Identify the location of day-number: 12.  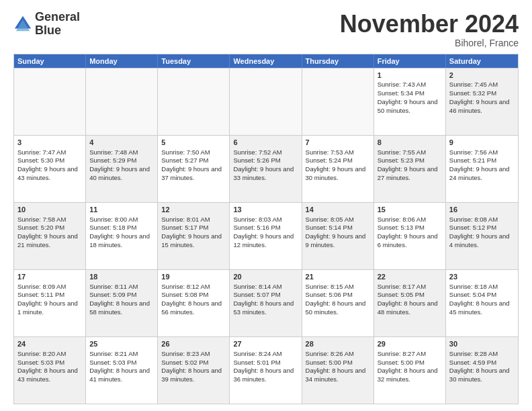
(193, 210).